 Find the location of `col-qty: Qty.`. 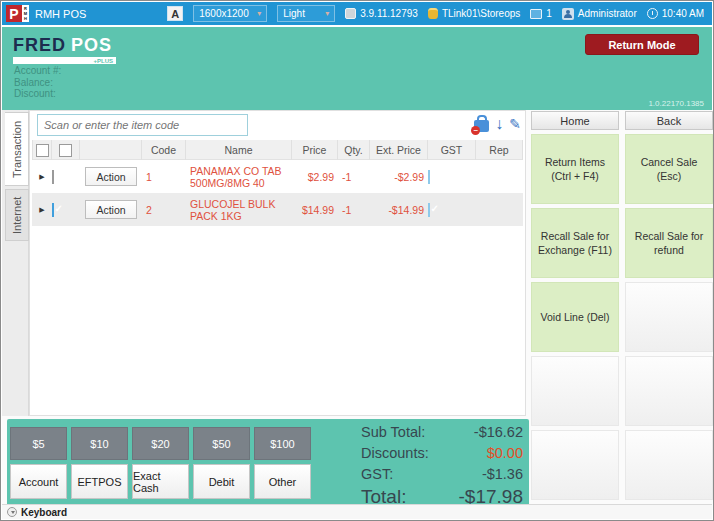

col-qty: Qty. is located at coordinates (354, 150).